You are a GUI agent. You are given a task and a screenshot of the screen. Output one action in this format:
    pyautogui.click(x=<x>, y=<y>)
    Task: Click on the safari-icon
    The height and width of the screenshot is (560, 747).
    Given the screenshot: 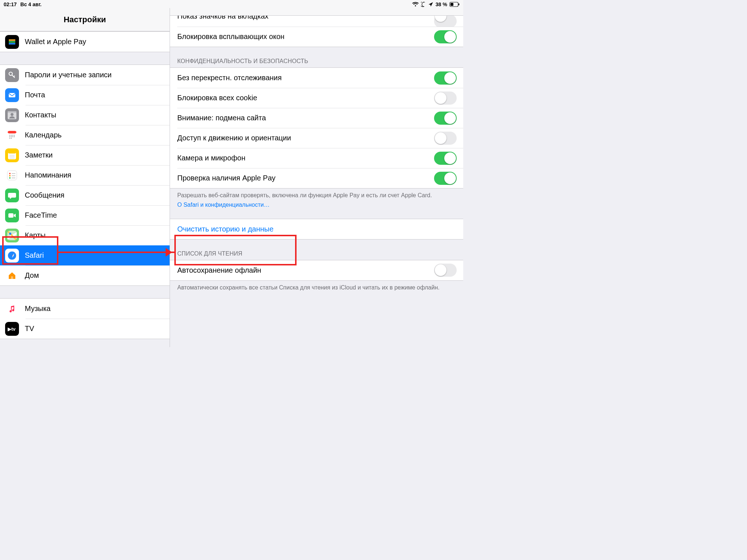 What is the action you would take?
    pyautogui.click(x=12, y=256)
    